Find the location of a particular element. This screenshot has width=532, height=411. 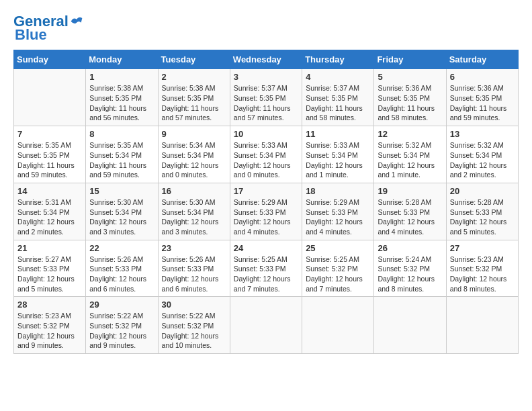

day-number: 15 is located at coordinates (122, 191).